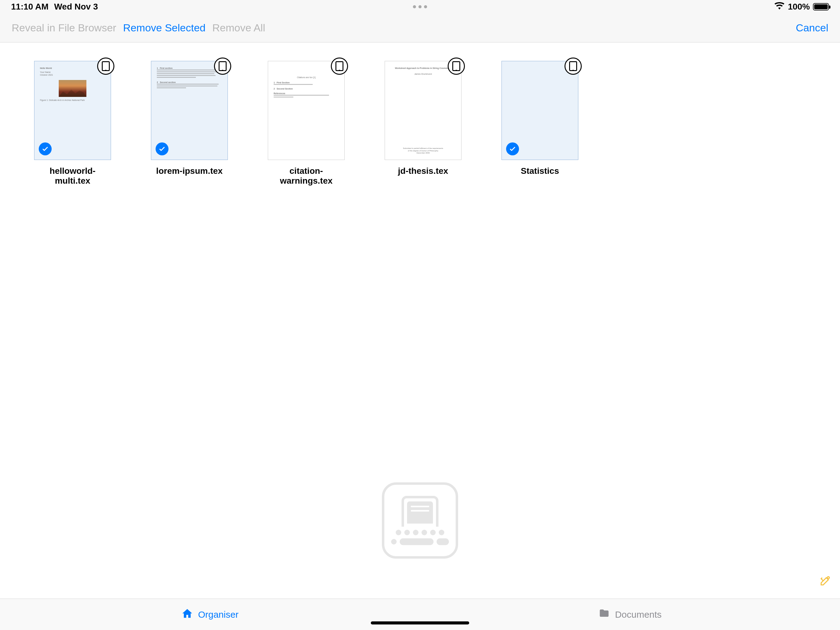  I want to click on tab-label: Organiser, so click(218, 615).